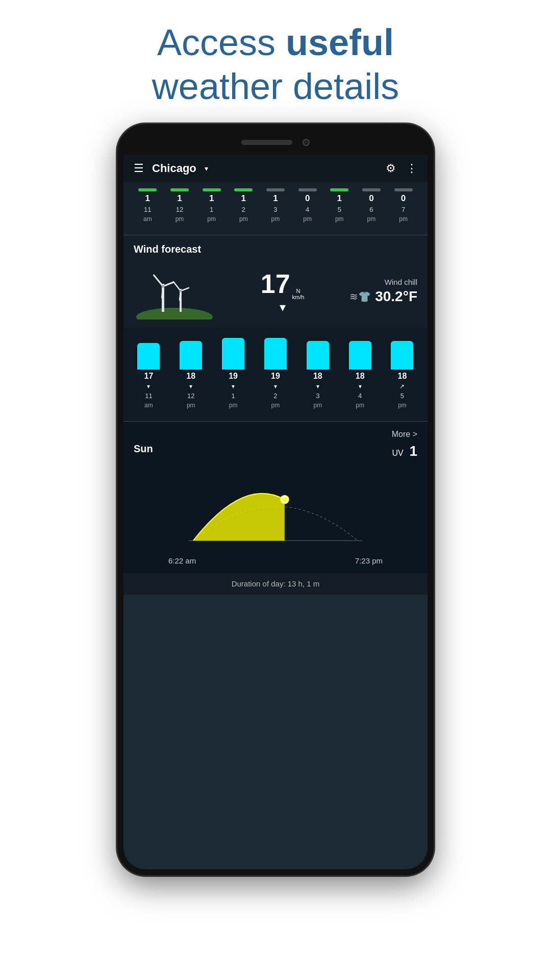 The width and height of the screenshot is (551, 980). Describe the element at coordinates (267, 142) in the screenshot. I see `speaker` at that location.